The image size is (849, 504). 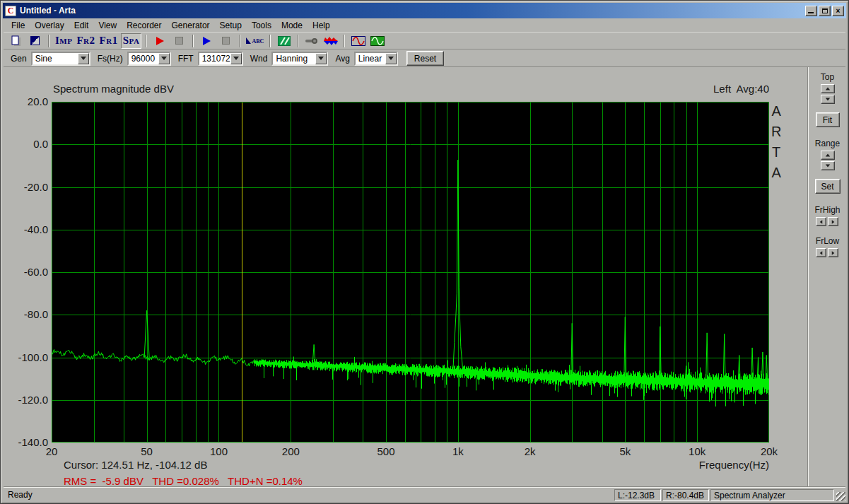 What do you see at coordinates (828, 89) in the screenshot?
I see `top-up-button` at bounding box center [828, 89].